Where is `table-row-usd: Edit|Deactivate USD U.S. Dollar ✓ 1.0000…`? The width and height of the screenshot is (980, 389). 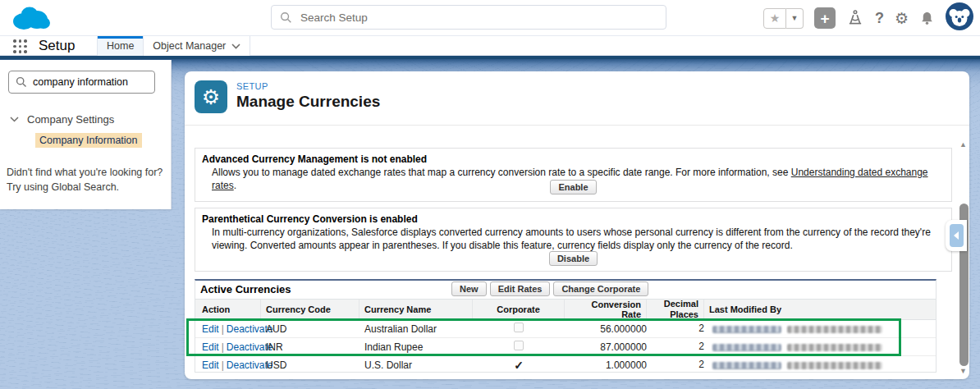
table-row-usd: Edit|Deactivate USD U.S. Dollar ✓ 1.0000… is located at coordinates (566, 365).